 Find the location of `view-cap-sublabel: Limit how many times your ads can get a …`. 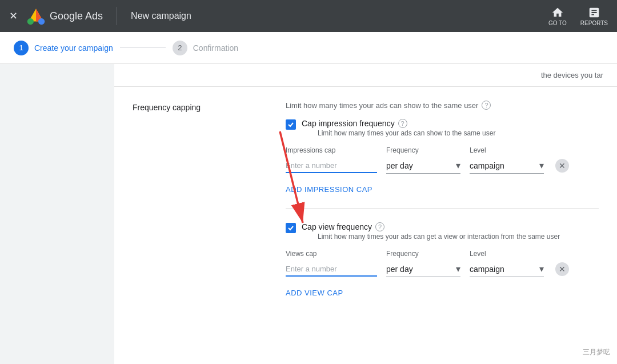

view-cap-sublabel: Limit how many times your ads can get a … is located at coordinates (439, 237).